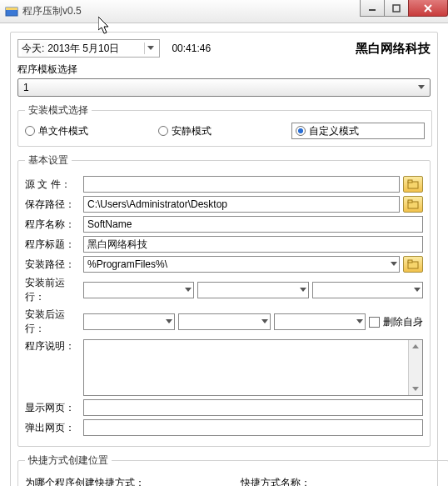 This screenshot has height=486, width=448. What do you see at coordinates (125, 481) in the screenshot?
I see `shortcut-for-label: 为哪个程序创建快捷方式：` at bounding box center [125, 481].